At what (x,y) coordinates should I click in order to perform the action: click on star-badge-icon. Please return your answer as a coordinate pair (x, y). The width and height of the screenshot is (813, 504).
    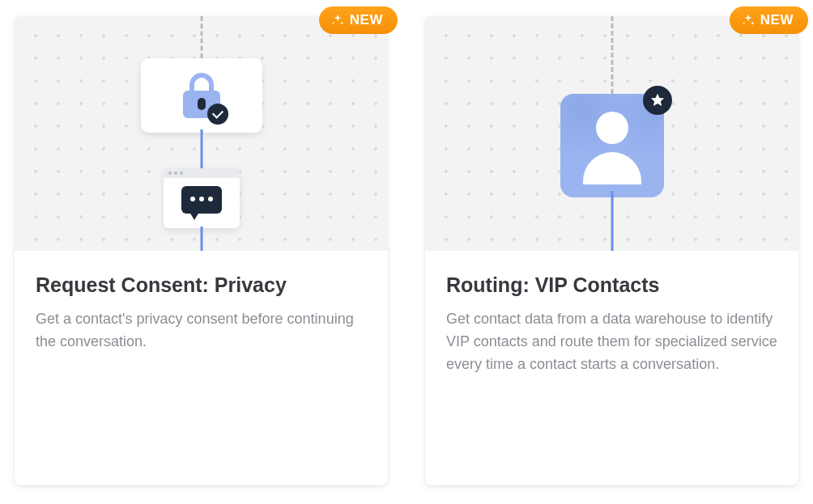
    Looking at the image, I should click on (658, 100).